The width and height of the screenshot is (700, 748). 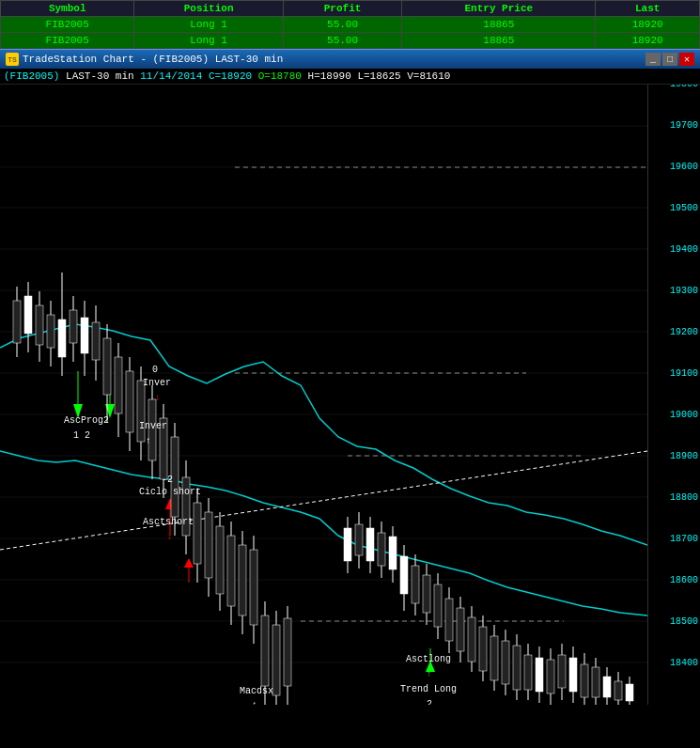 What do you see at coordinates (674, 291) in the screenshot?
I see `price-19300: 19300` at bounding box center [674, 291].